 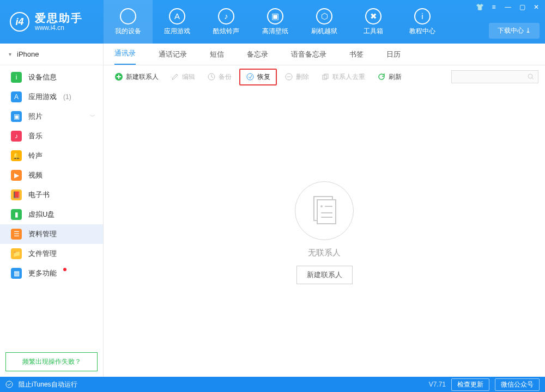 What do you see at coordinates (258, 77) in the screenshot?
I see `restore-button: 恢复` at bounding box center [258, 77].